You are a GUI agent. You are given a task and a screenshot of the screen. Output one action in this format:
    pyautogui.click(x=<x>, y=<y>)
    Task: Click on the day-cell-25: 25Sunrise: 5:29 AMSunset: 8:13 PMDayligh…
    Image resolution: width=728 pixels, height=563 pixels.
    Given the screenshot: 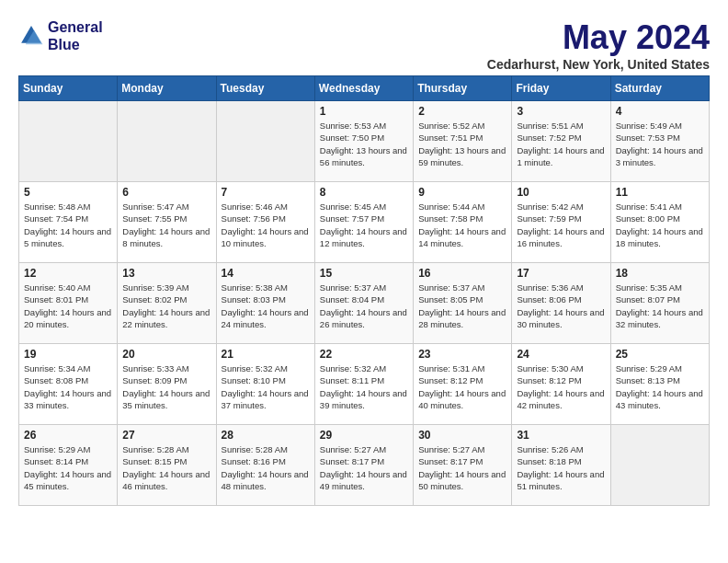 What is the action you would take?
    pyautogui.click(x=660, y=385)
    